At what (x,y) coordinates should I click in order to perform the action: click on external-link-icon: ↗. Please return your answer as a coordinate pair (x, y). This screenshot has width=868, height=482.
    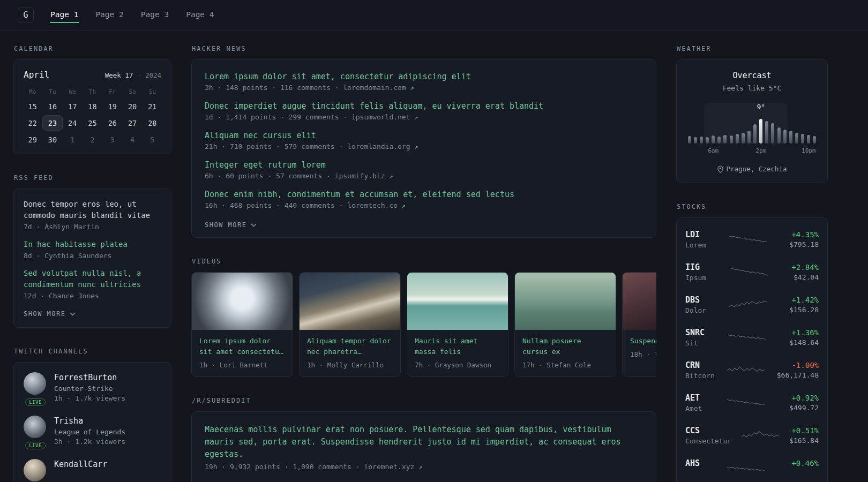
    Looking at the image, I should click on (413, 88).